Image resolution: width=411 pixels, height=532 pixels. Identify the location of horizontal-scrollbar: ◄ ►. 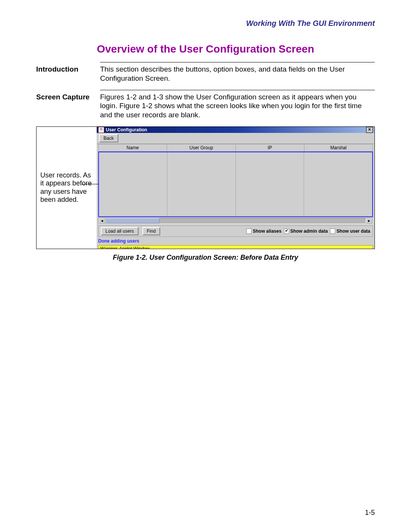
(236, 221).